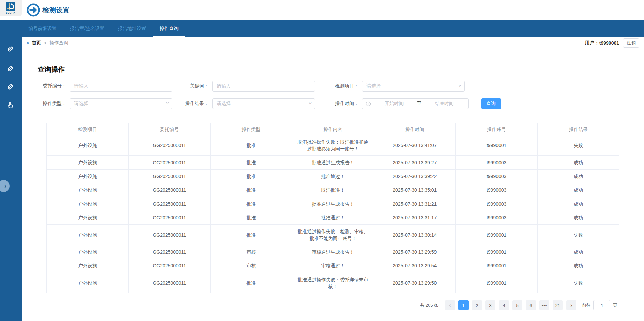 This screenshot has height=321, width=644. What do you see at coordinates (333, 252) in the screenshot?
I see `table-cell: 审核通过生成报告！` at bounding box center [333, 252].